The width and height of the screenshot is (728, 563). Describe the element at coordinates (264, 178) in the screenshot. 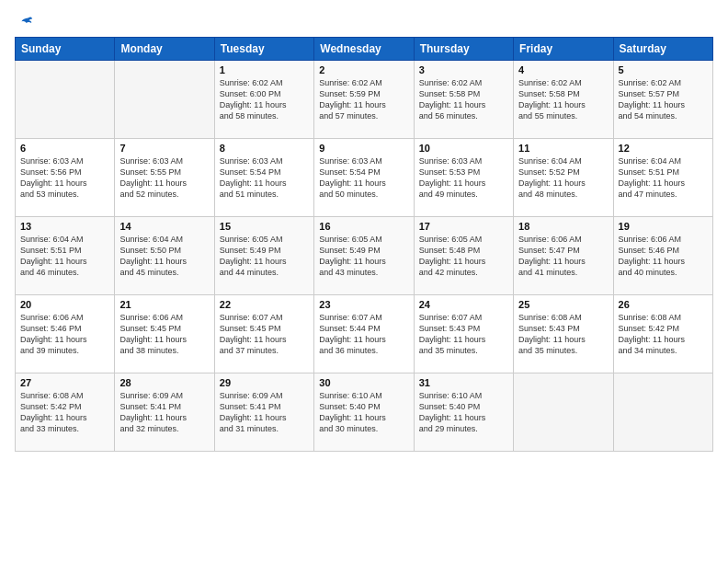

I see `calendar-cell: 8Sunrise: 6:03 AM Sunset: 5:54 PM Daylig…` at that location.